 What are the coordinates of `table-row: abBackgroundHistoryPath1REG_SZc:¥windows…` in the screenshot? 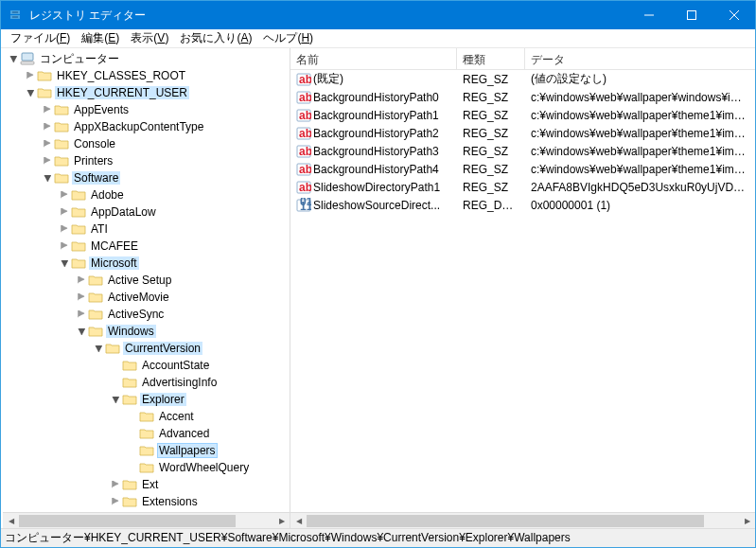 It's located at (522, 115).